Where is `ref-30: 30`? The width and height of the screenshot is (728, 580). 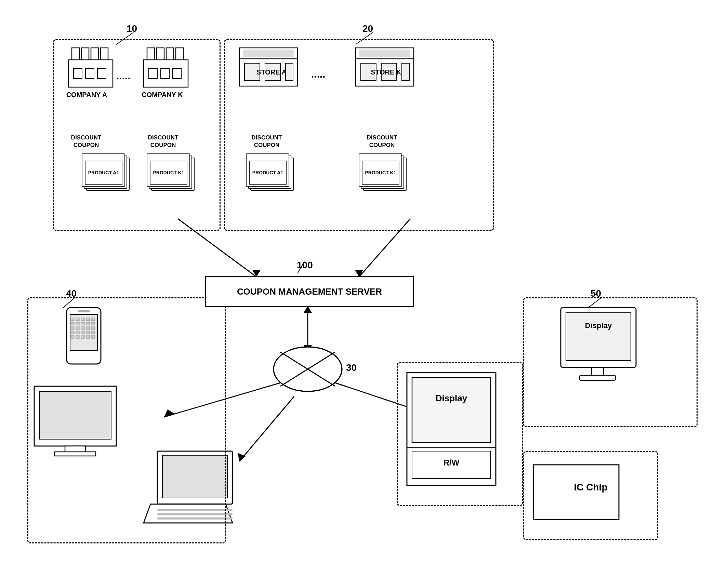 ref-30: 30 is located at coordinates (352, 368).